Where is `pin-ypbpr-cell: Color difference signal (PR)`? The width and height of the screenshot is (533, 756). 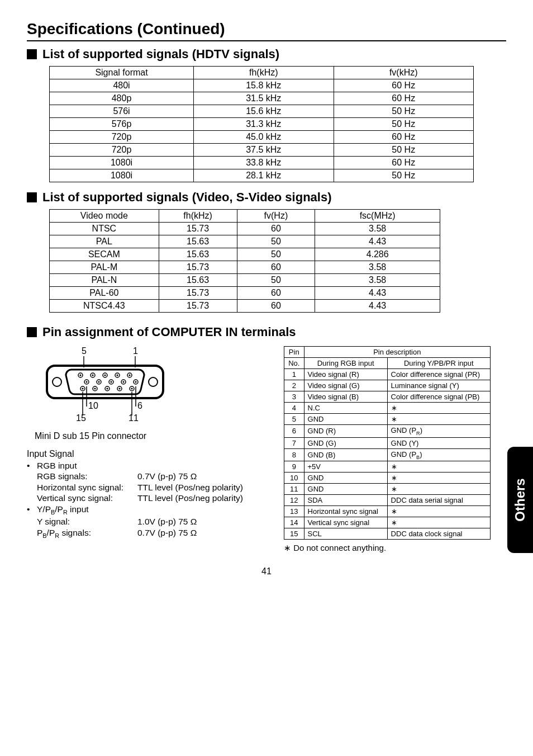
pin-ypbpr-cell: Color difference signal (PR) is located at coordinates (439, 375).